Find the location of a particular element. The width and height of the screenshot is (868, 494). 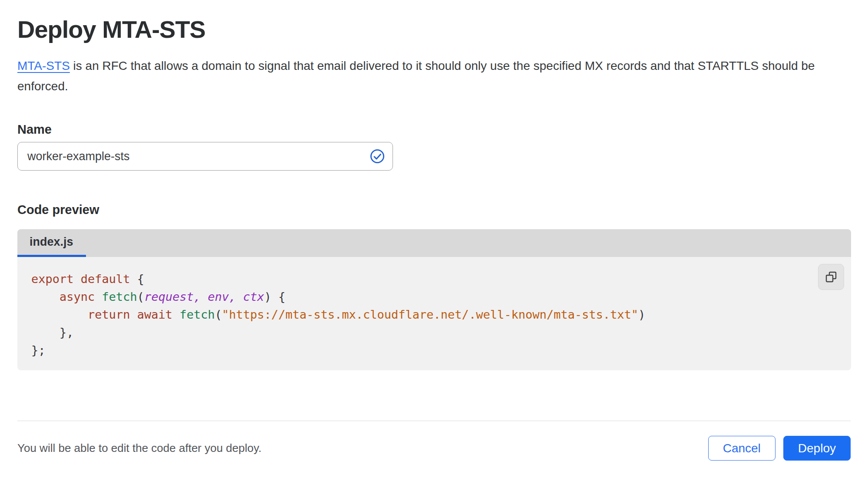

mta-sts-link: MTA-STS is located at coordinates (43, 66).